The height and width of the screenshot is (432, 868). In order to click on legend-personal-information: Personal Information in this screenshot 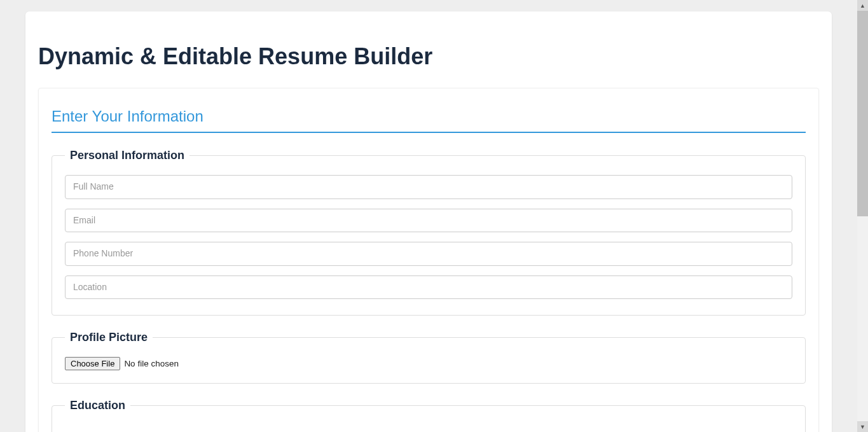, I will do `click(127, 155)`.